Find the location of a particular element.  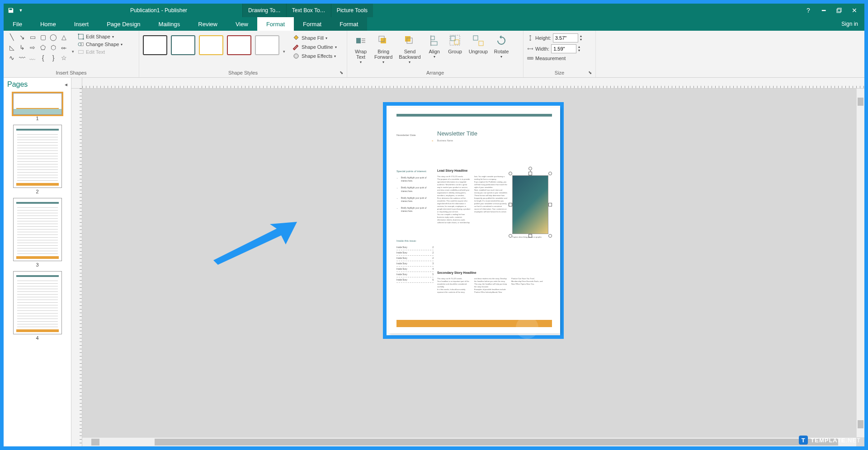

secondary-headline: Secondary Story Headline is located at coordinates (457, 273).